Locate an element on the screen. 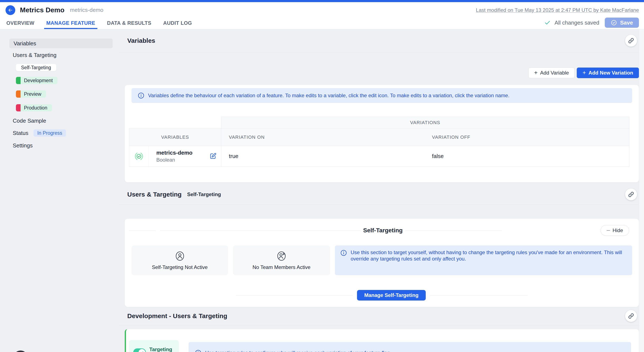  column-header-variation-off: VARIATION OFF is located at coordinates (527, 137).